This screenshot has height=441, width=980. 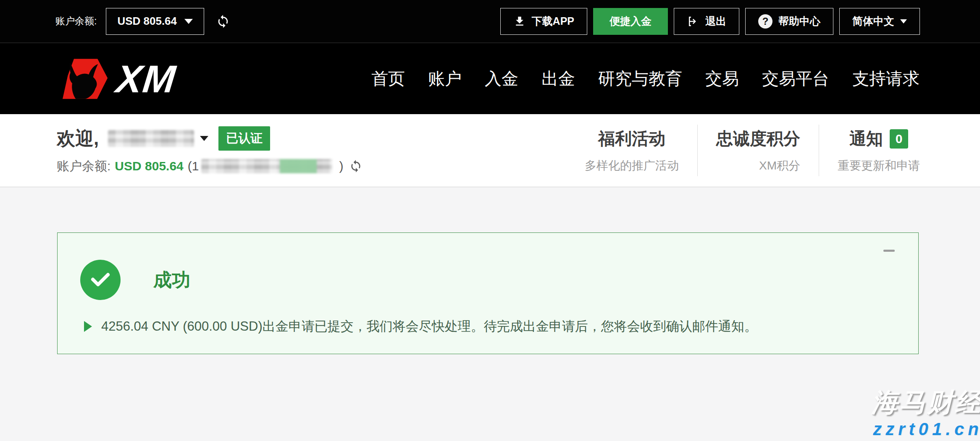 What do you see at coordinates (631, 21) in the screenshot?
I see `quick-deposit-label: 便捷入金` at bounding box center [631, 21].